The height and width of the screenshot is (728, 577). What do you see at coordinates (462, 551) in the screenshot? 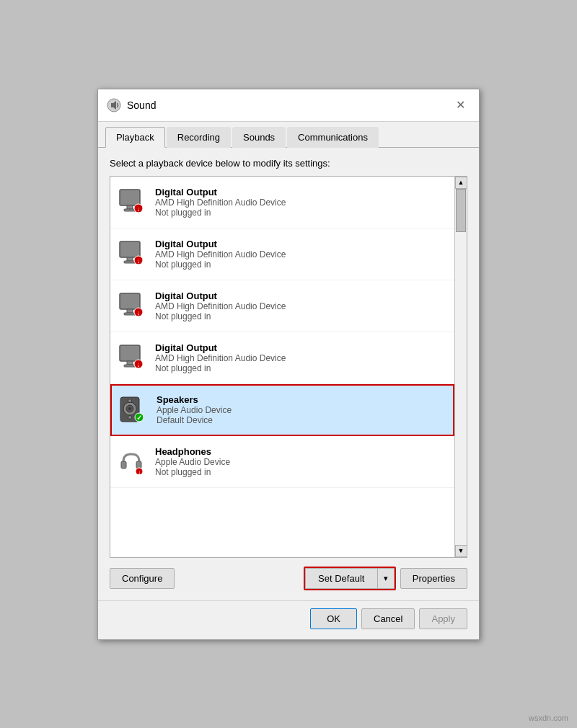
I see `scroll-down-arrow: ▼` at bounding box center [462, 551].